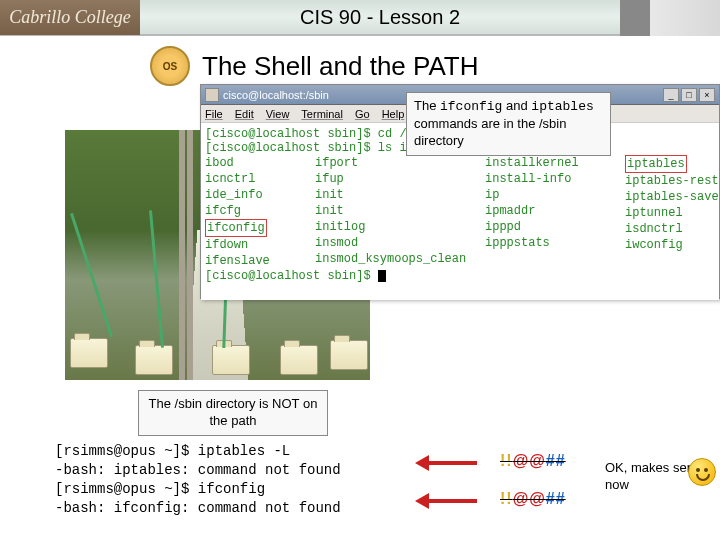 This screenshot has height=540, width=720. What do you see at coordinates (336, 243) in the screenshot?
I see `file-item: insmod` at bounding box center [336, 243].